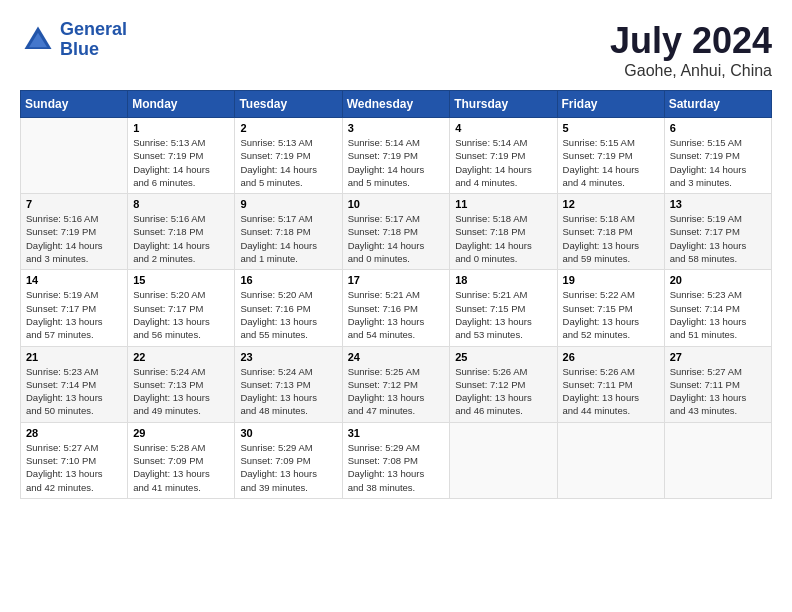  Describe the element at coordinates (503, 128) in the screenshot. I see `day-number: 4` at that location.